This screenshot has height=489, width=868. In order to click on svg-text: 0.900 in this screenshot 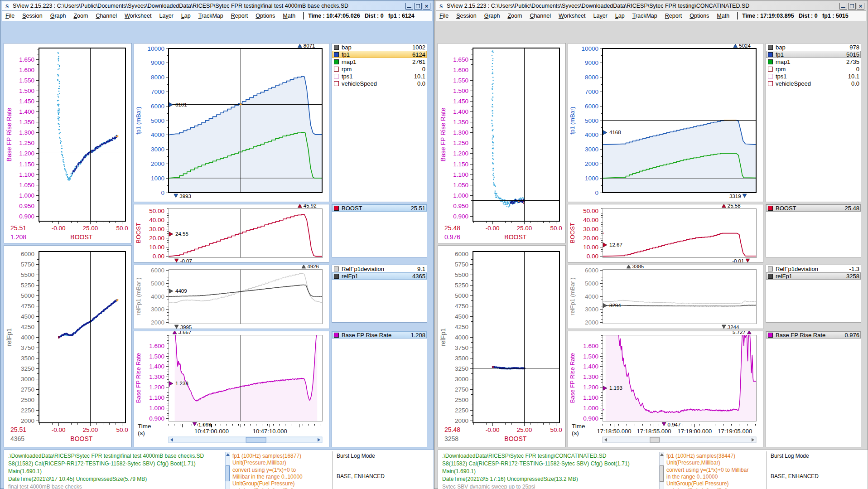, I will do `click(27, 217)`.